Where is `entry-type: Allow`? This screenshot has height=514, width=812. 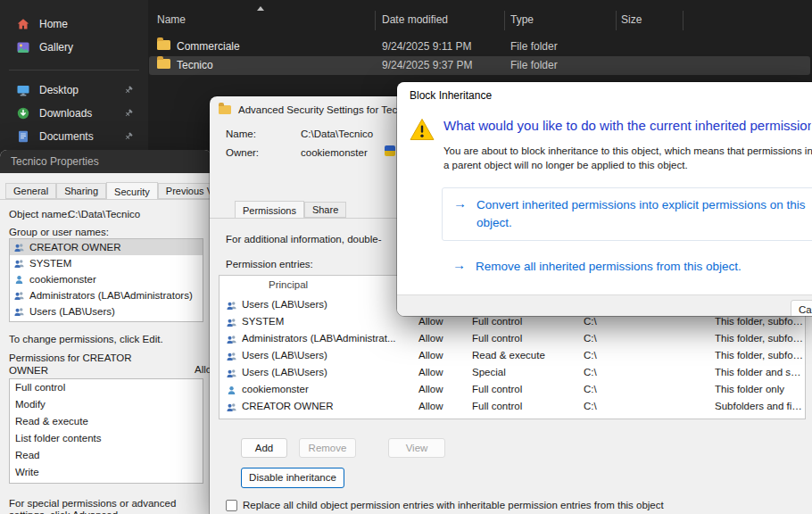
entry-type: Allow is located at coordinates (430, 355).